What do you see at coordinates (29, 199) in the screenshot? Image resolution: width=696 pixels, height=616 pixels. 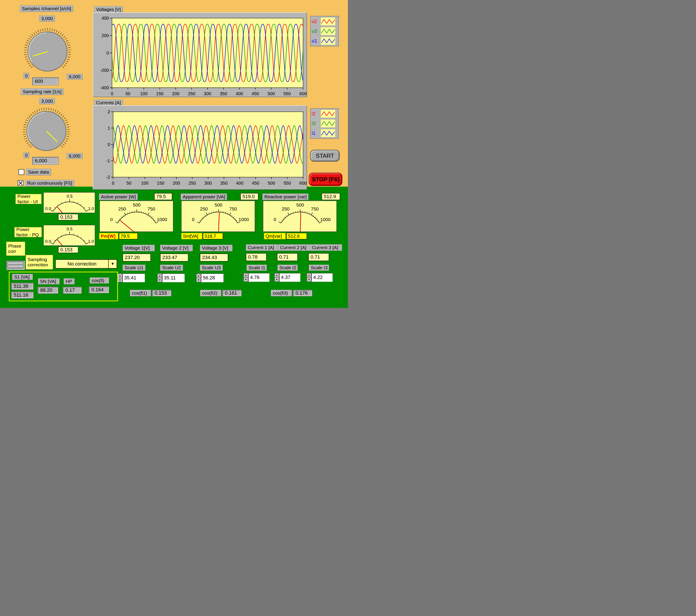 I see `power-factor-ui-label: Power factor - UI` at bounding box center [29, 199].